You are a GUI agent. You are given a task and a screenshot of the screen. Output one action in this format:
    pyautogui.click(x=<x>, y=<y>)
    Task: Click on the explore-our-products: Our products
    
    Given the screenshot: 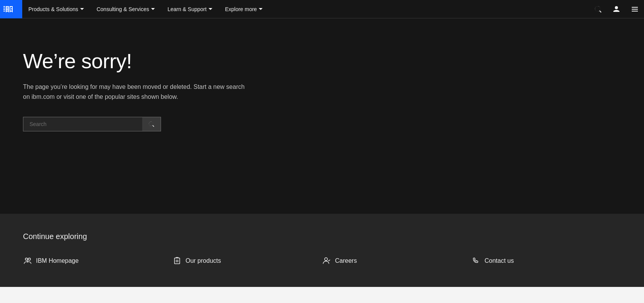 What is the action you would take?
    pyautogui.click(x=247, y=261)
    